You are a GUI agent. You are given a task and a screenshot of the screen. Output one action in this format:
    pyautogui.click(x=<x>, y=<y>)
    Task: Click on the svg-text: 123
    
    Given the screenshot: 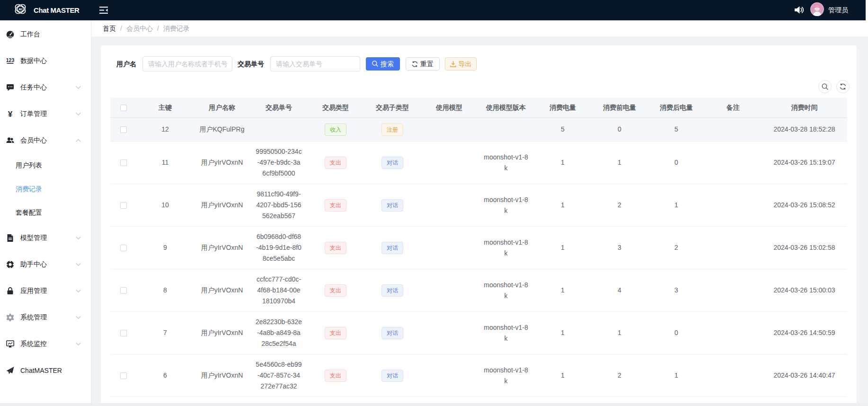 What is the action you would take?
    pyautogui.click(x=10, y=60)
    